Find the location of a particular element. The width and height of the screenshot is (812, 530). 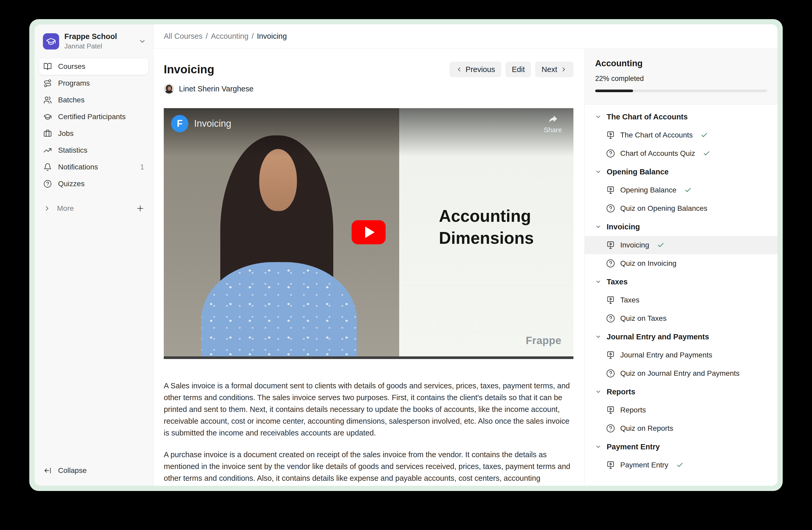

sidebar-item-label: Batches is located at coordinates (71, 100).